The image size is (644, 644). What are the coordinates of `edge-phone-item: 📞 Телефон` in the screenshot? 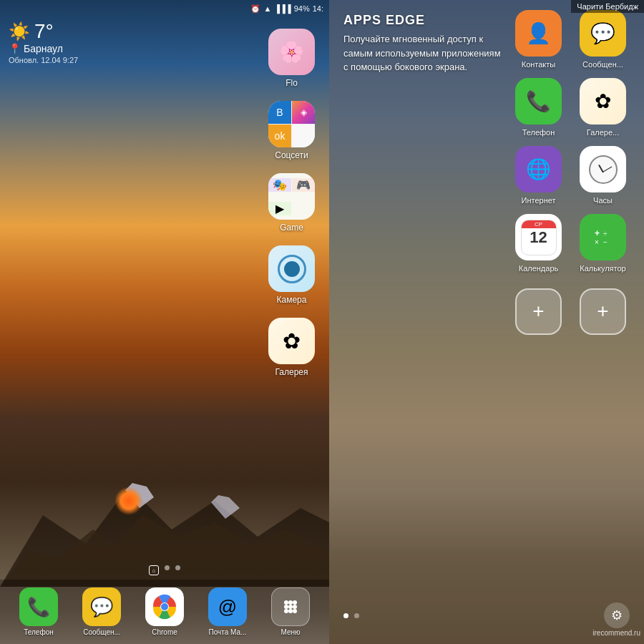 It's located at (538, 107).